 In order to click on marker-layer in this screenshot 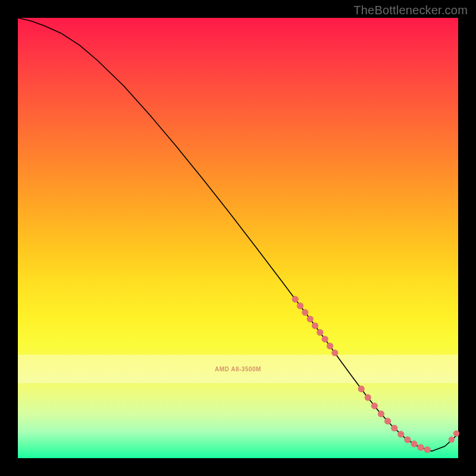, I will do `click(376, 374)`.